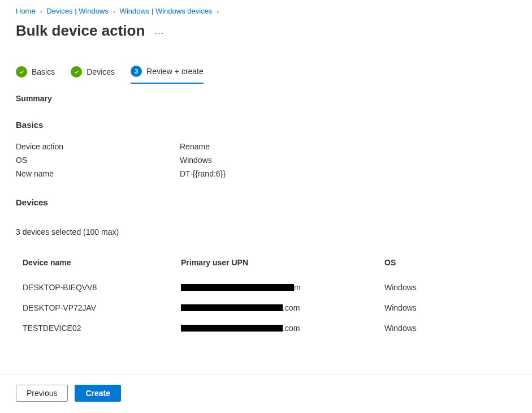 Image resolution: width=532 pixels, height=413 pixels. What do you see at coordinates (98, 393) in the screenshot?
I see `create-button: Create` at bounding box center [98, 393].